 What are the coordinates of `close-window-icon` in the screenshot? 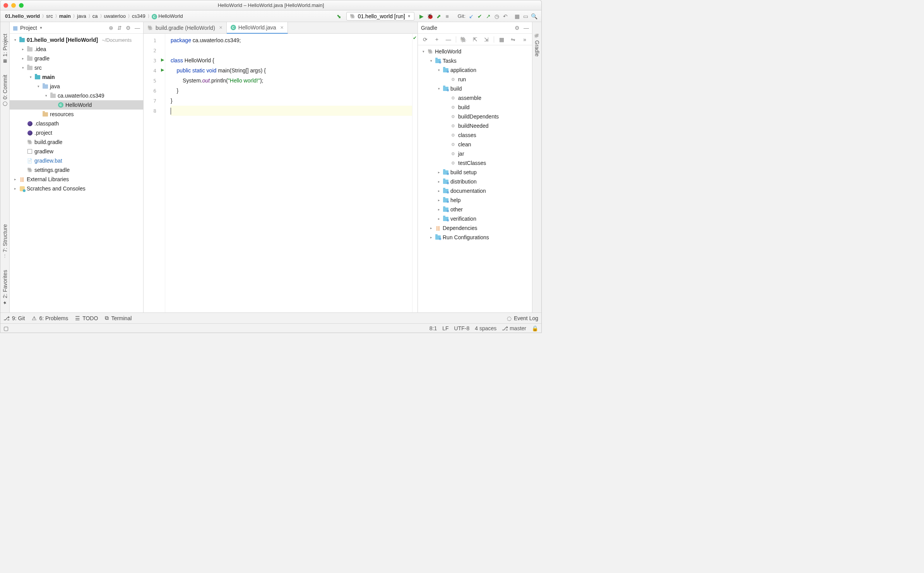 It's located at (6, 5).